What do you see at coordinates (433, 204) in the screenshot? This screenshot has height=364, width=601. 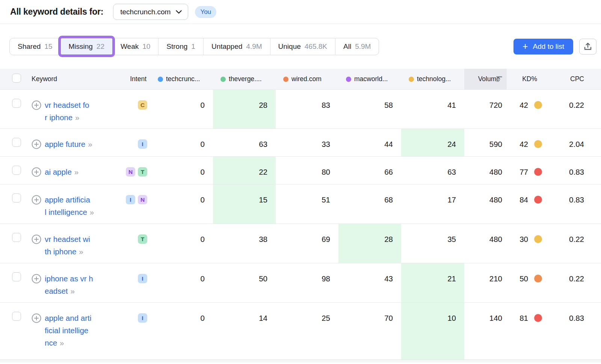 I see `value-technologyreview: 17` at bounding box center [433, 204].